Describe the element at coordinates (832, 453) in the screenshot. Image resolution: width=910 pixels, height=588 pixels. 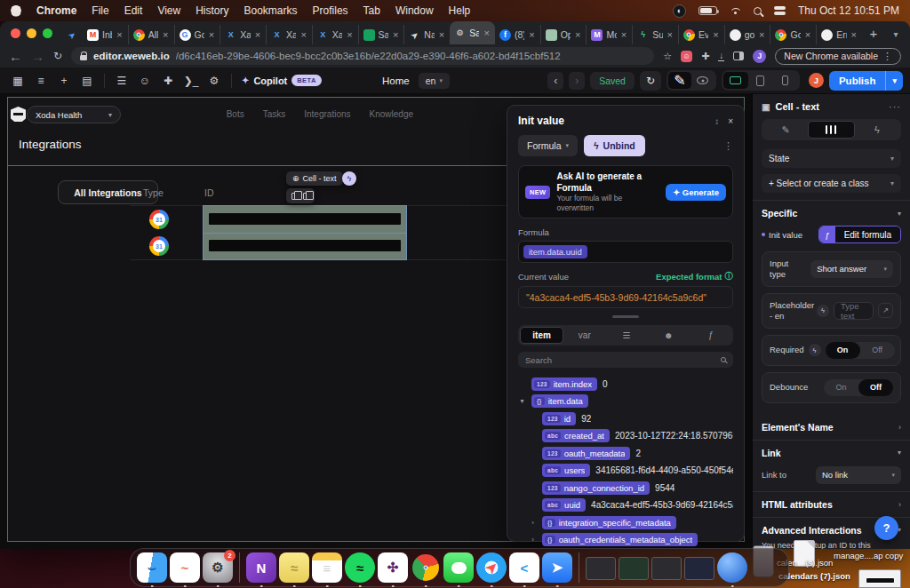
I see `link-section: Link▾` at that location.